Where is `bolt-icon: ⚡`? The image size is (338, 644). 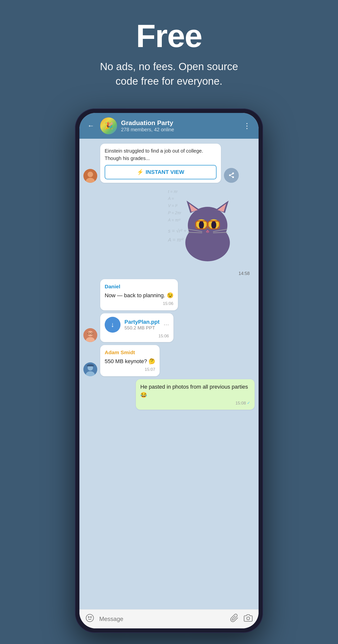
bolt-icon: ⚡ is located at coordinates (140, 172).